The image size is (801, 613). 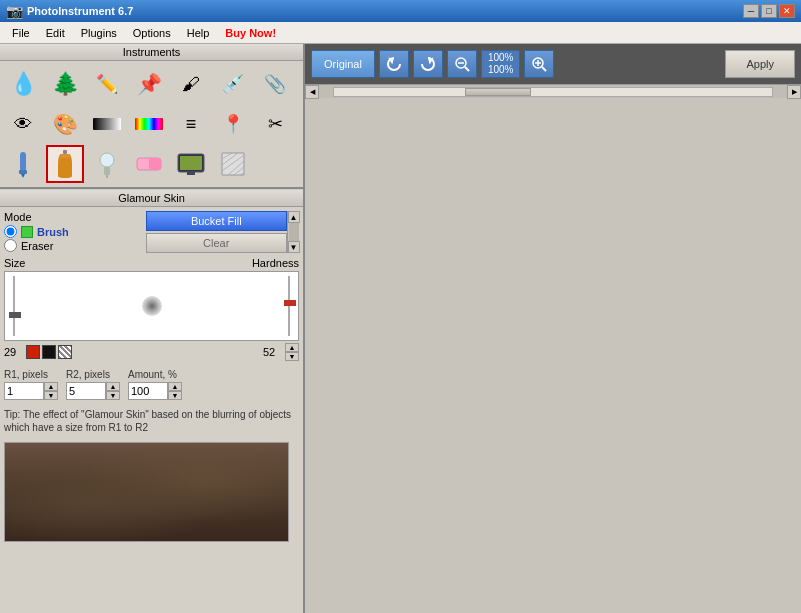 I want to click on zoom-out-button, so click(x=462, y=64).